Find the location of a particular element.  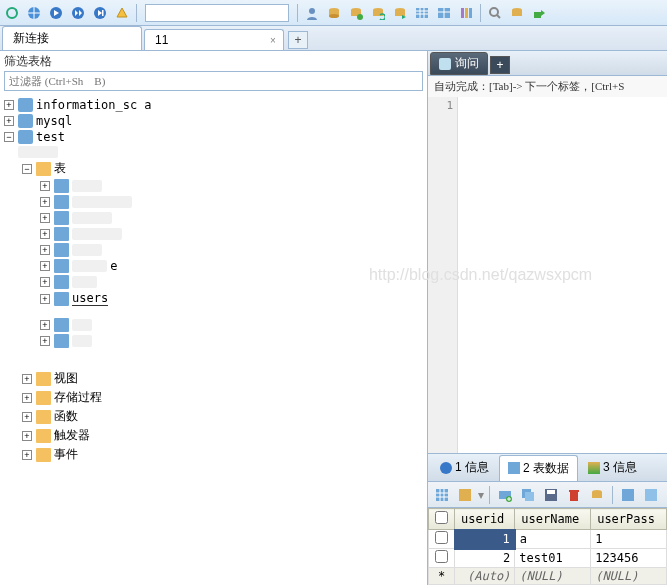

step-icon is located at coordinates (100, 13).